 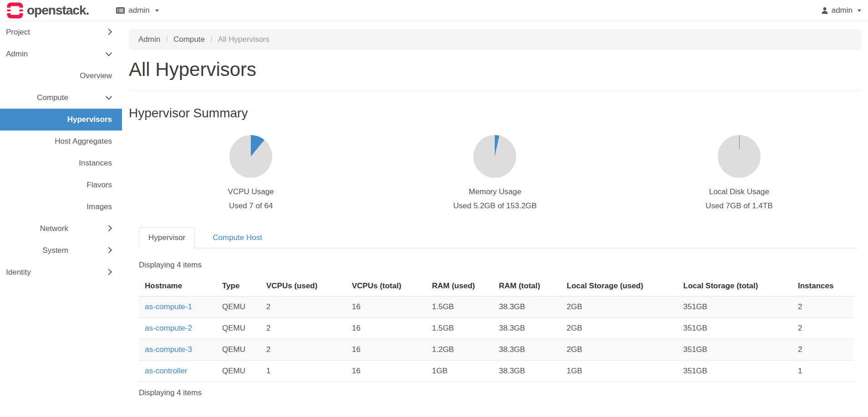 What do you see at coordinates (61, 185) in the screenshot?
I see `sidebar-item-flavors: Flavors` at bounding box center [61, 185].